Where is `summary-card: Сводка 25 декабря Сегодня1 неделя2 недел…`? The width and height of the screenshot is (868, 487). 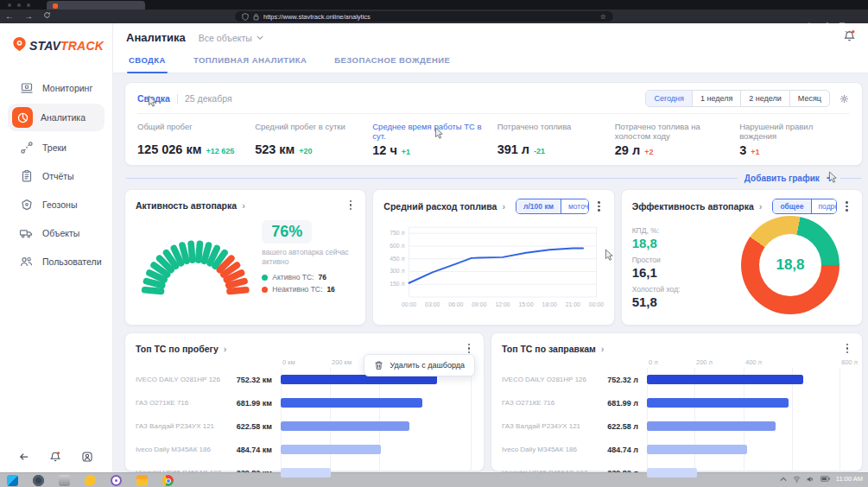 summary-card: Сводка 25 декабря Сегодня1 неделя2 недел… is located at coordinates (494, 124).